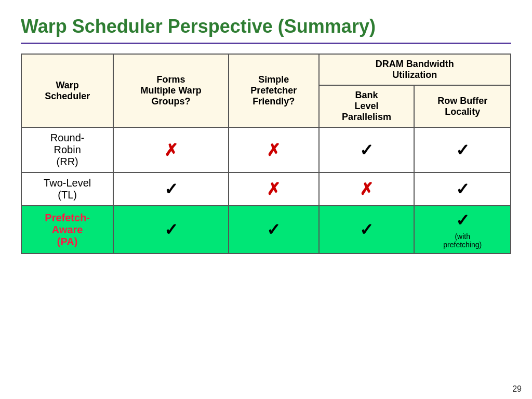 The image size is (532, 399). Describe the element at coordinates (462, 106) in the screenshot. I see `col-row-buffer: Row BufferLocality` at that location.